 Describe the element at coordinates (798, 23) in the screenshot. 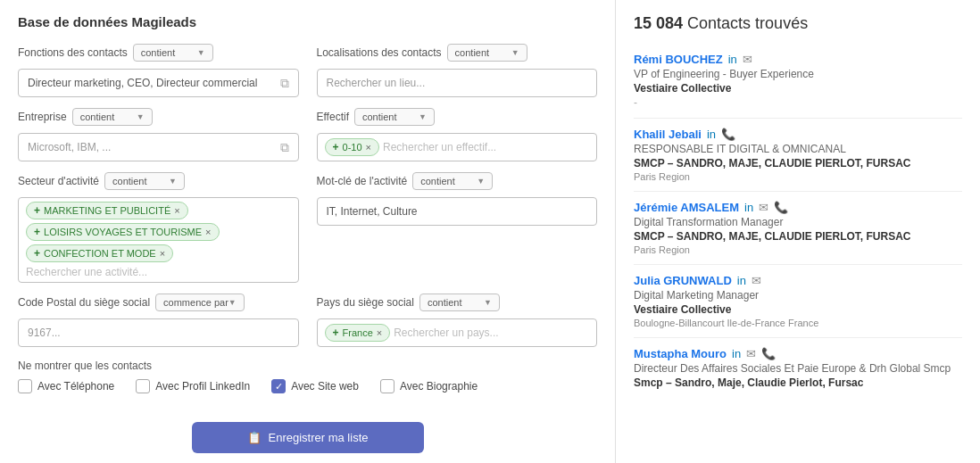

I see `results-title: 15 084 Contacts trouvés` at that location.